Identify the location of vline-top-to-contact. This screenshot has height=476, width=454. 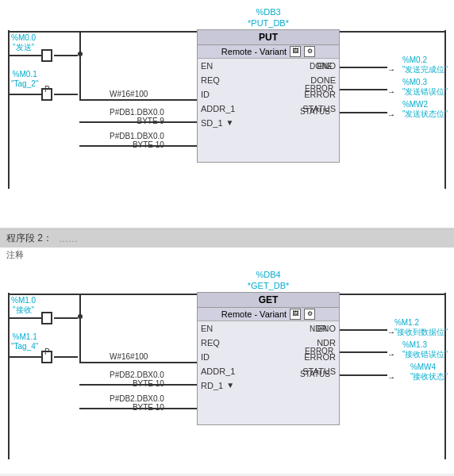
(80, 43).